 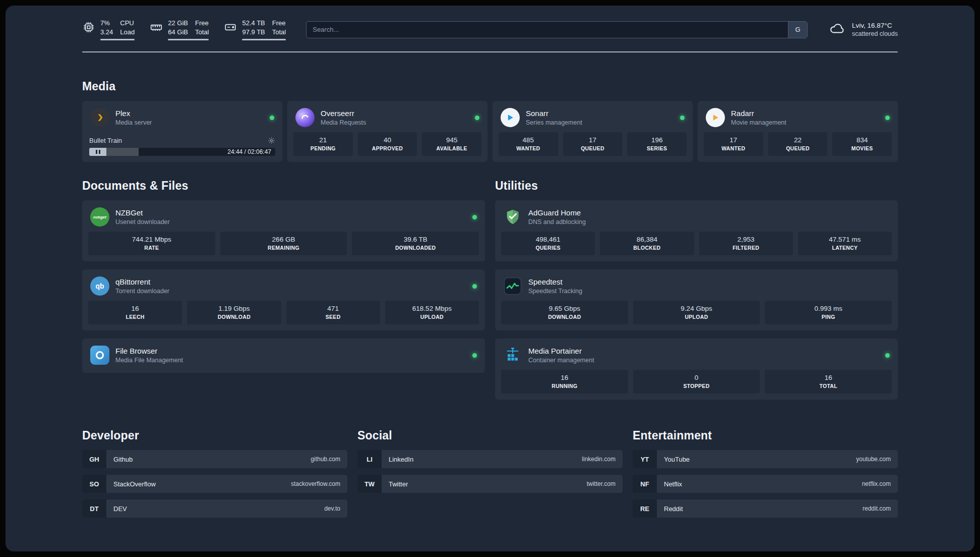 What do you see at coordinates (152, 239) in the screenshot?
I see `stat-value: 744.21 Mbps` at bounding box center [152, 239].